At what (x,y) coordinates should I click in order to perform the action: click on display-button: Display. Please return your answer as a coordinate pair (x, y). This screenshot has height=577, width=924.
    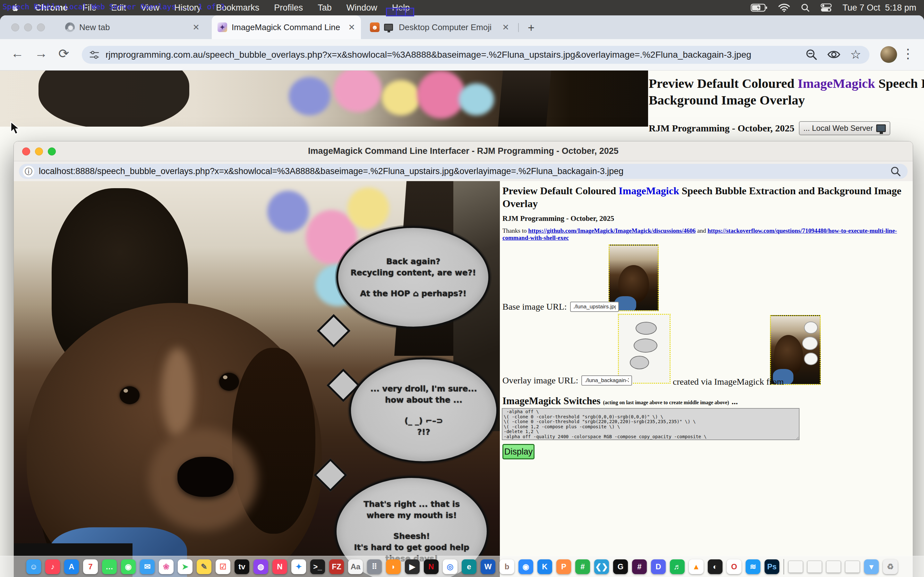
    Looking at the image, I should click on (519, 452).